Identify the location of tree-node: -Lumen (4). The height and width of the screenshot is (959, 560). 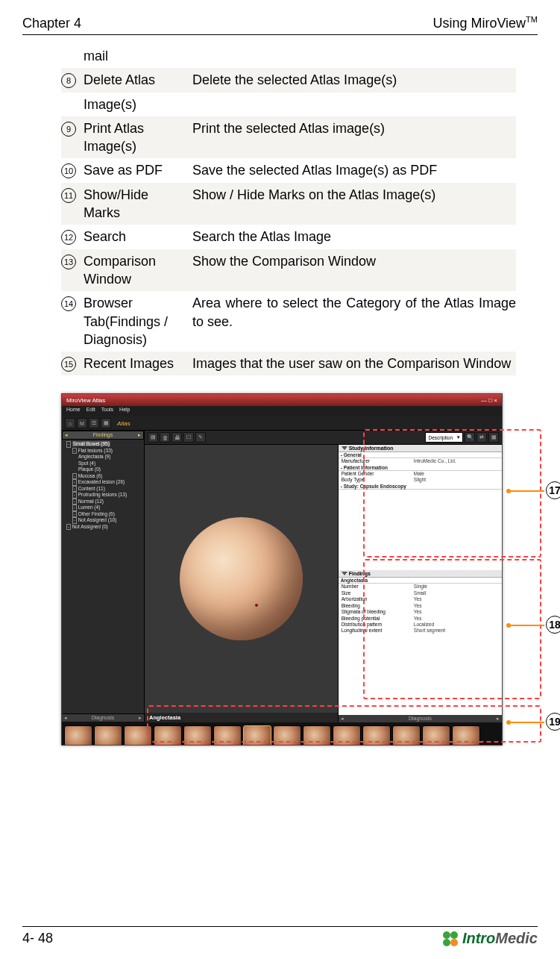
(107, 507).